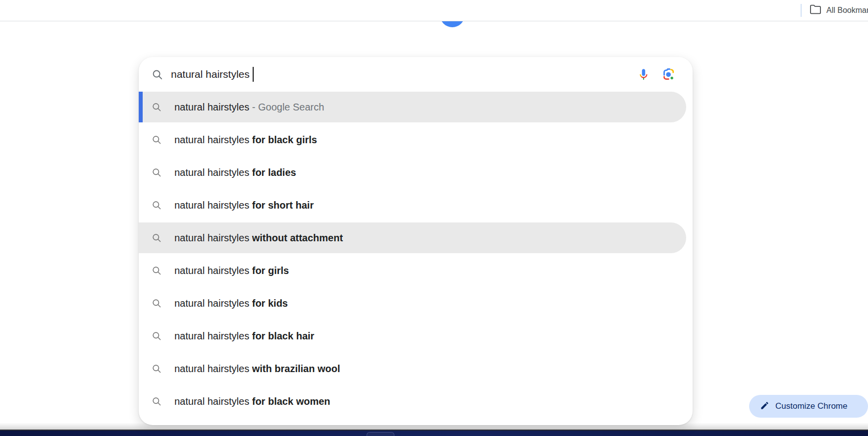 The image size is (868, 436). Describe the element at coordinates (412, 401) in the screenshot. I see `suggestion-row: natural hairstyles for black women` at that location.